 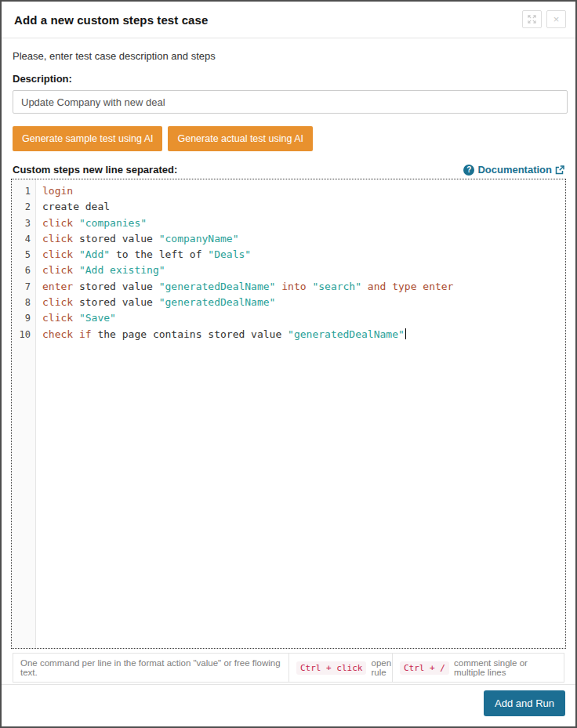 I want to click on code-line: enter stored value "generatedDealName" i…, so click(x=304, y=287).